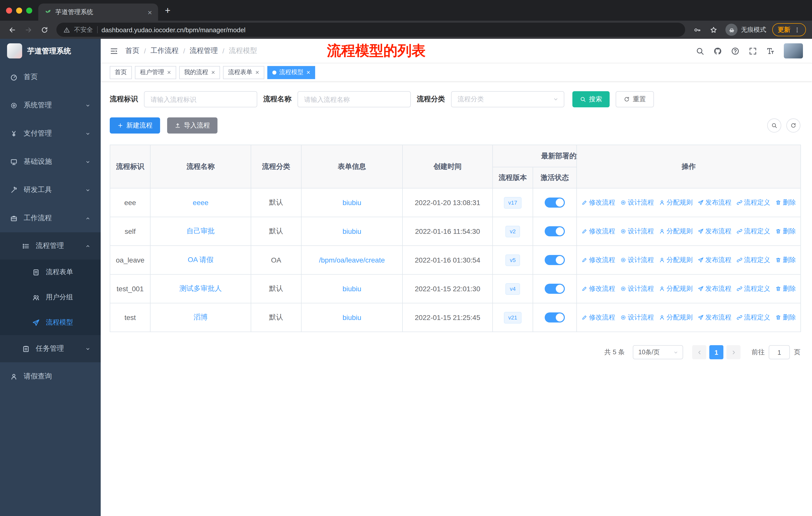 This screenshot has width=812, height=516. I want to click on sidebar-item-user-group: 用户分组, so click(51, 297).